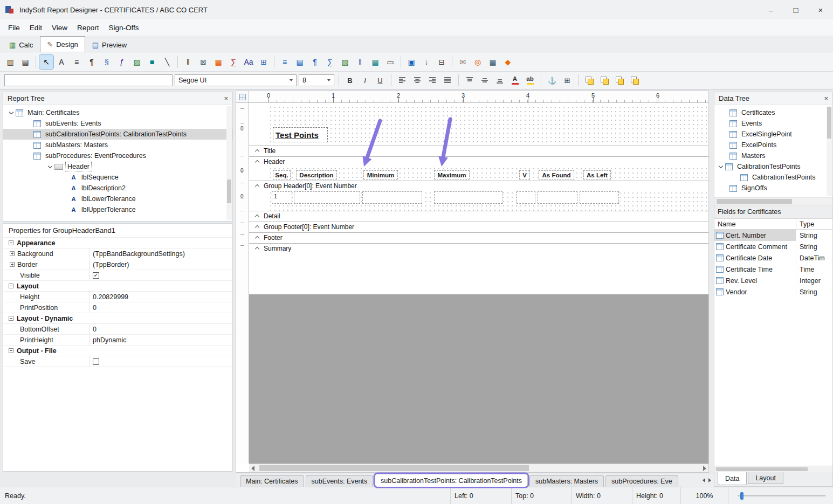  What do you see at coordinates (107, 62) in the screenshot?
I see `system-variable-tool-icon: §` at bounding box center [107, 62].